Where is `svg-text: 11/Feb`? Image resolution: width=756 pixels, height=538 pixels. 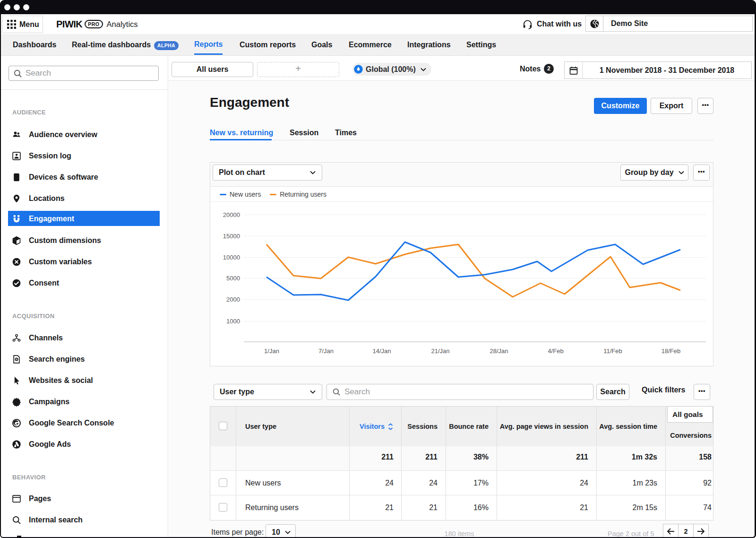
svg-text: 11/Feb is located at coordinates (613, 351).